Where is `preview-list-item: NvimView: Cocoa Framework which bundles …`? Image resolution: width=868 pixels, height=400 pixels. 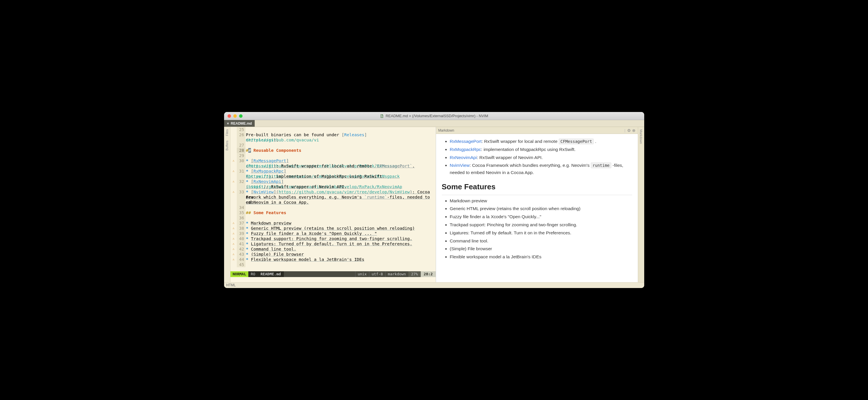 preview-list-item: NvimView: Cocoa Framework which bundles … is located at coordinates (541, 169).